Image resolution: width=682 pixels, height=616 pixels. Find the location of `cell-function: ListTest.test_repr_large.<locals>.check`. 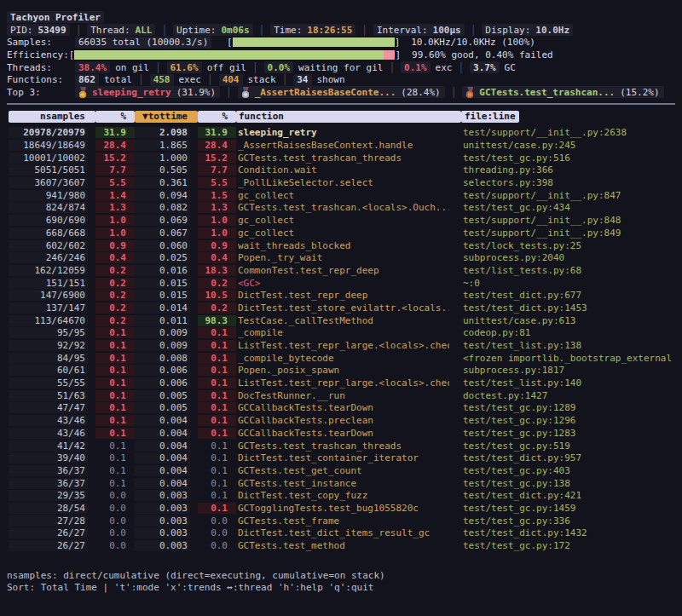

cell-function: ListTest.test_repr_large.<locals>.check is located at coordinates (349, 383).